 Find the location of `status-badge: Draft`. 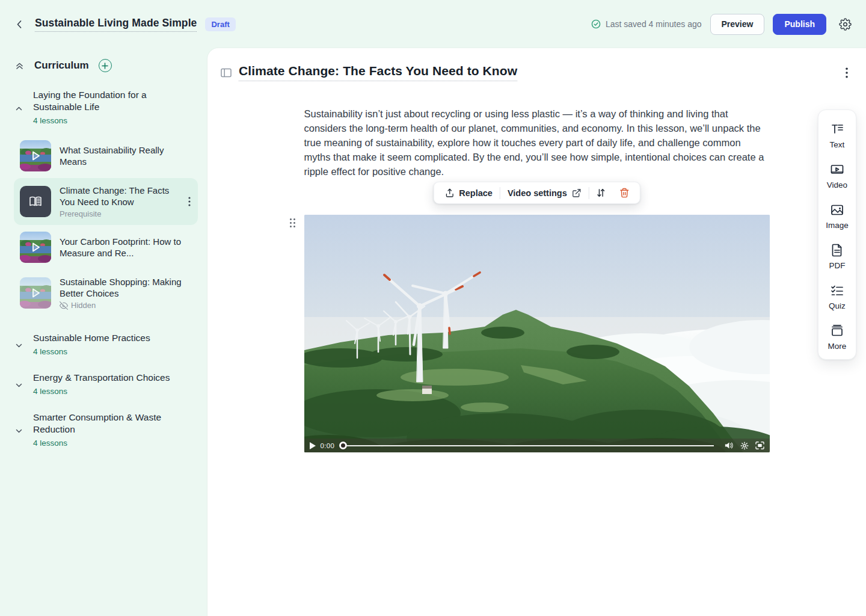

status-badge: Draft is located at coordinates (220, 24).